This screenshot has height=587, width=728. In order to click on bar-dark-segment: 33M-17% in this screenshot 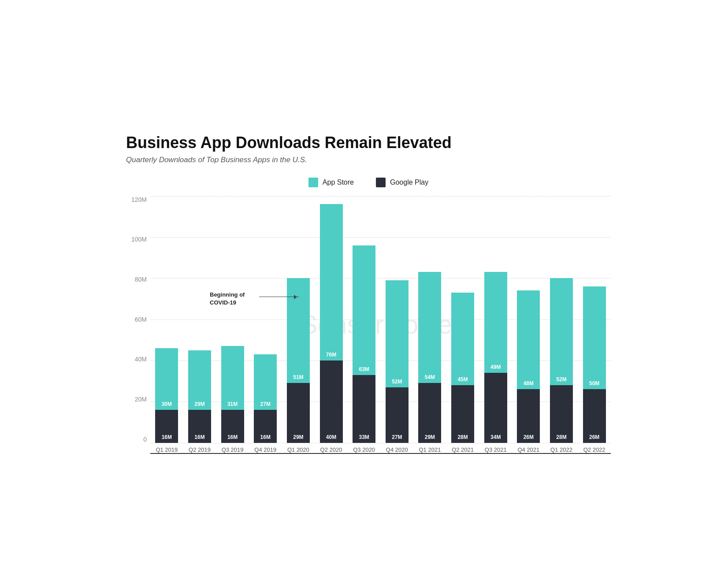, I will do `click(364, 409)`.